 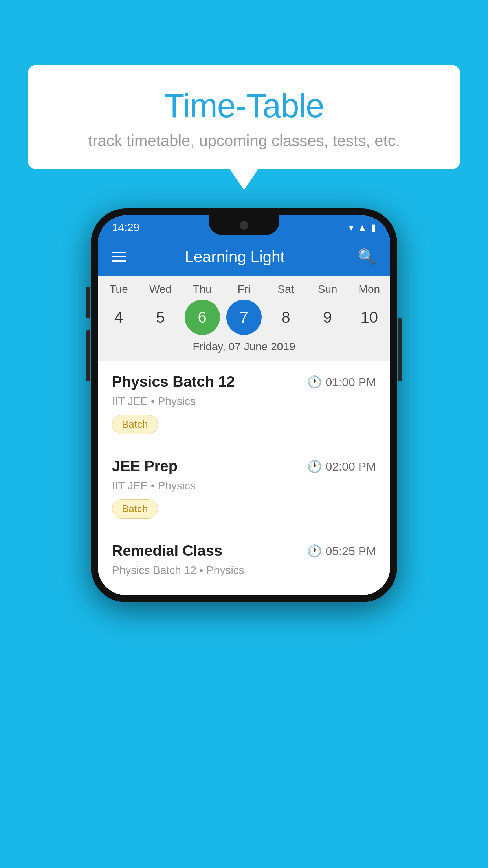 I want to click on day-label-mon: Mon, so click(x=369, y=289).